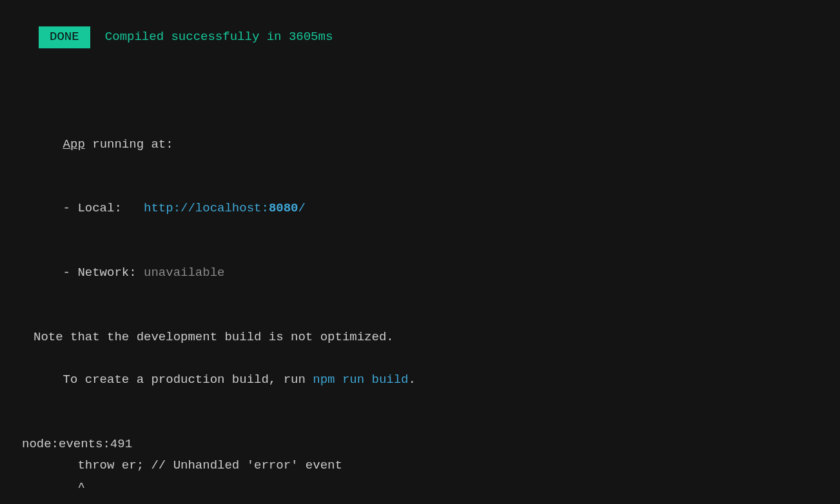  What do you see at coordinates (74, 144) in the screenshot?
I see `app-word: App` at bounding box center [74, 144].